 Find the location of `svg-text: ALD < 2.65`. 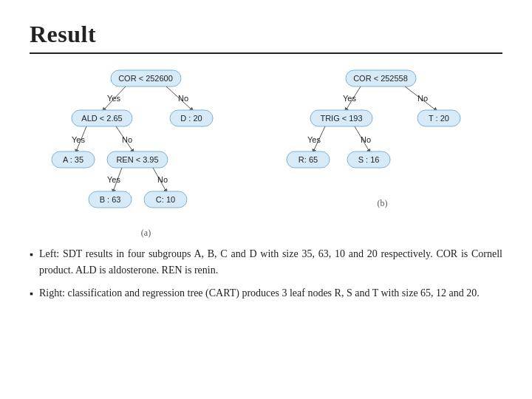

svg-text: ALD < 2.65 is located at coordinates (102, 118).